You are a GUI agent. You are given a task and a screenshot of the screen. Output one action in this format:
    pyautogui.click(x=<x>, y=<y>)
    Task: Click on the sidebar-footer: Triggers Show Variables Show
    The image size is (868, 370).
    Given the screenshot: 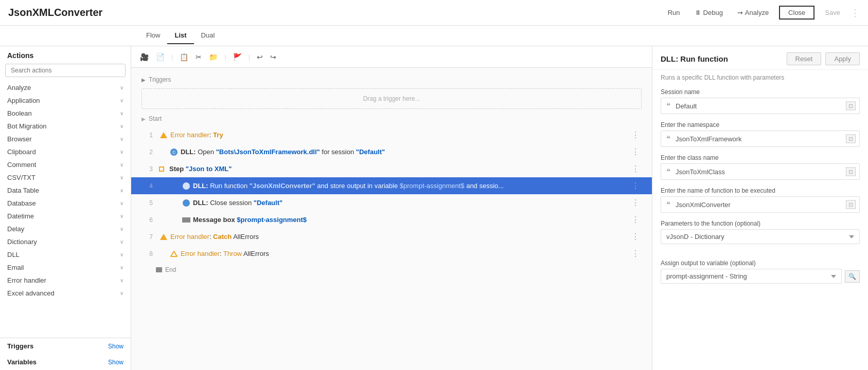 What is the action you would take?
    pyautogui.click(x=65, y=354)
    